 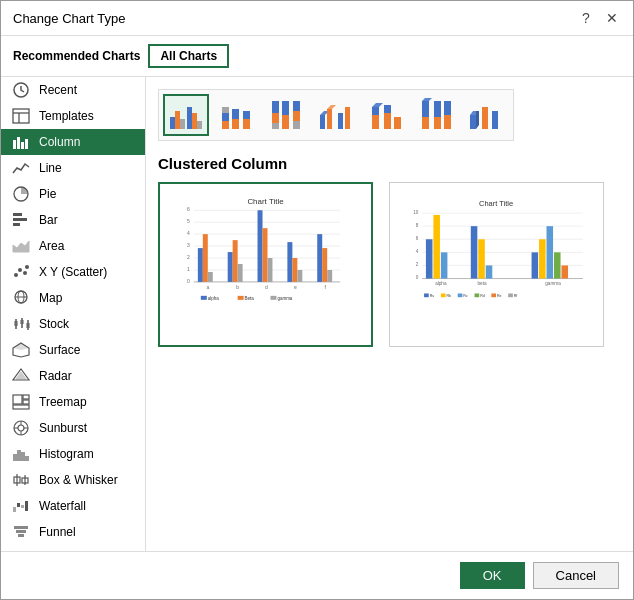 I want to click on surface-icon, so click(x=21, y=350).